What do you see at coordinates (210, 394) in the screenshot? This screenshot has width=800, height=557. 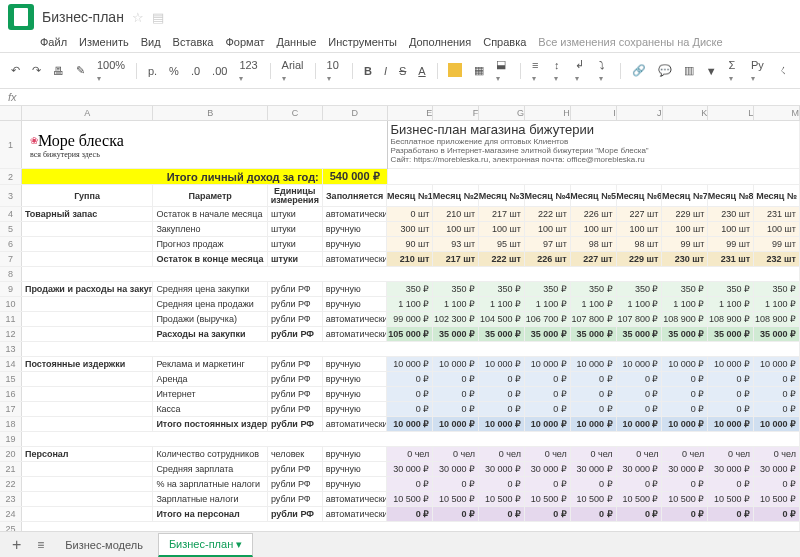 I see `param-name: Интернет` at bounding box center [210, 394].